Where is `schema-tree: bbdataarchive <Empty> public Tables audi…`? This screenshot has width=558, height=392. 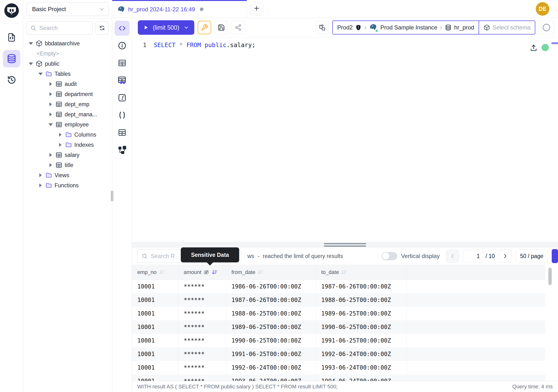 schema-tree: bbdataarchive <Empty> public Tables audi… is located at coordinates (68, 114).